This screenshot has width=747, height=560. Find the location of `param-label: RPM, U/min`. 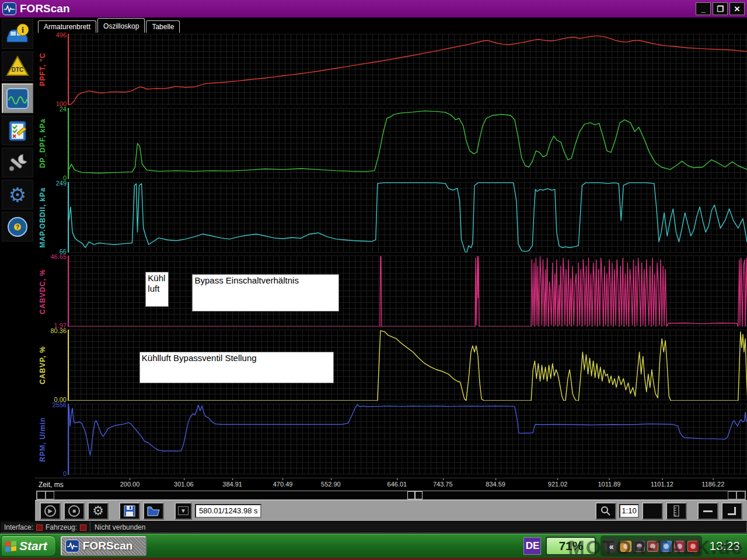

param-label: RPM, U/min is located at coordinates (43, 440).